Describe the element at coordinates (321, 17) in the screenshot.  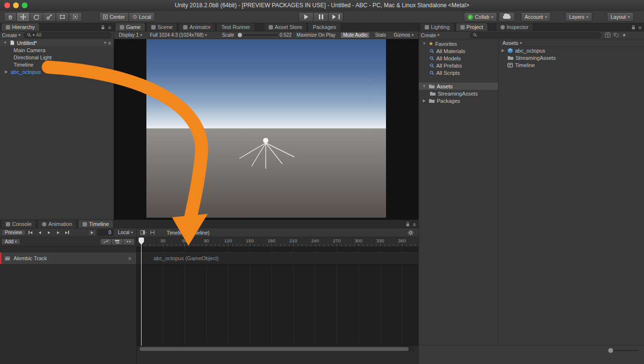
I see `pause-button` at that location.